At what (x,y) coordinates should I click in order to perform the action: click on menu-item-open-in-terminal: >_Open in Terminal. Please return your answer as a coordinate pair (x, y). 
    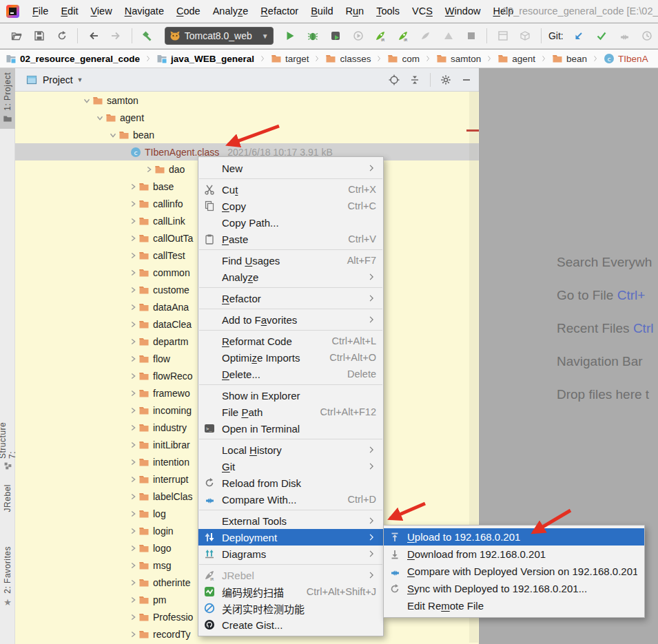
    Looking at the image, I should click on (291, 428).